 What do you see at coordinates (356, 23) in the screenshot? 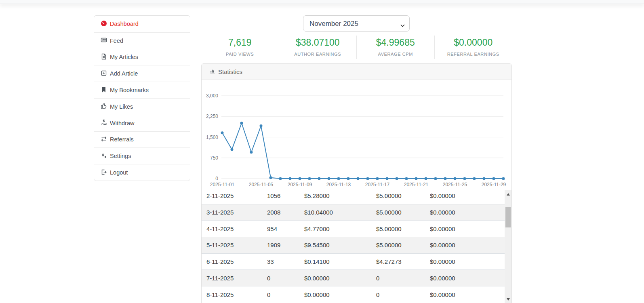
I see `month-select-wrap: November 2025` at bounding box center [356, 23].